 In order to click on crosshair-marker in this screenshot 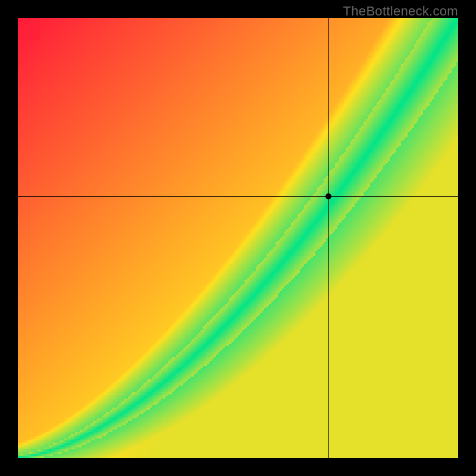, I will do `click(328, 196)`.